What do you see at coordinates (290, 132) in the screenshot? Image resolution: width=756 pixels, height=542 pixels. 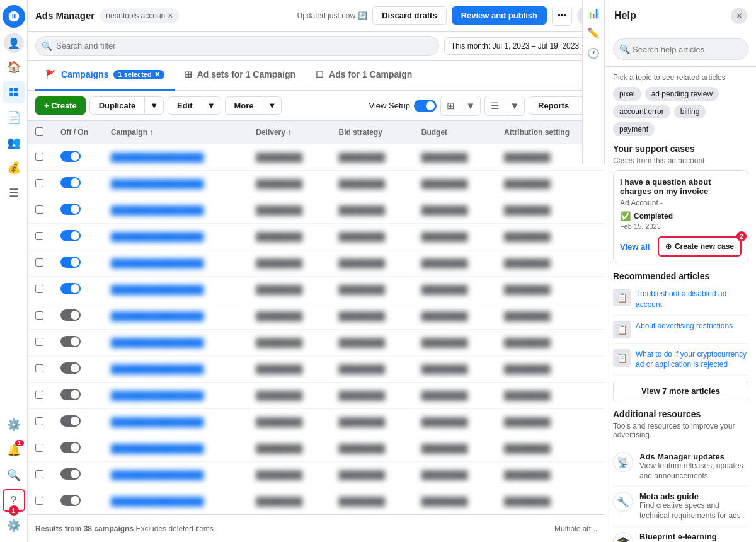 I see `th-delivery: Delivery ↑` at bounding box center [290, 132].